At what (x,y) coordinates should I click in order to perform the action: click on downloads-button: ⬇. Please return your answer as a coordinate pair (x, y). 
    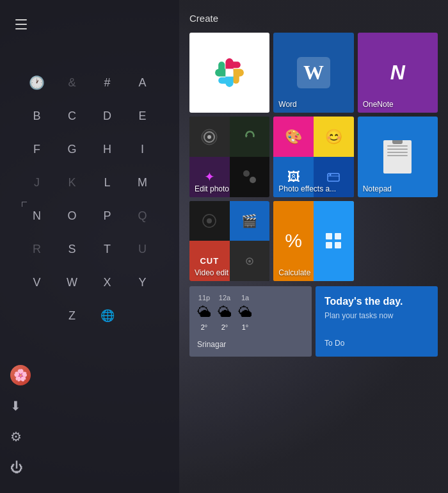
    Looking at the image, I should click on (90, 406).